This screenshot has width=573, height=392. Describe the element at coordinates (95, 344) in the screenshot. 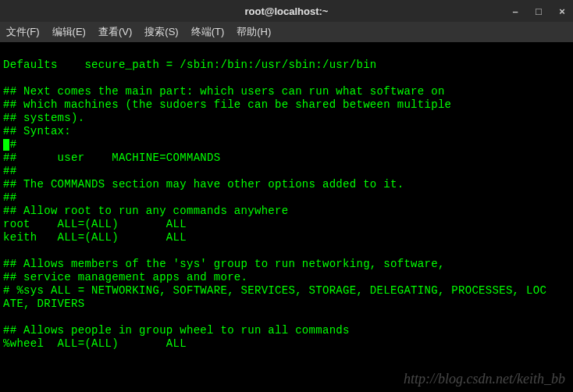

I see `terminal-line: %wheel ALL=(ALL) ALL` at that location.